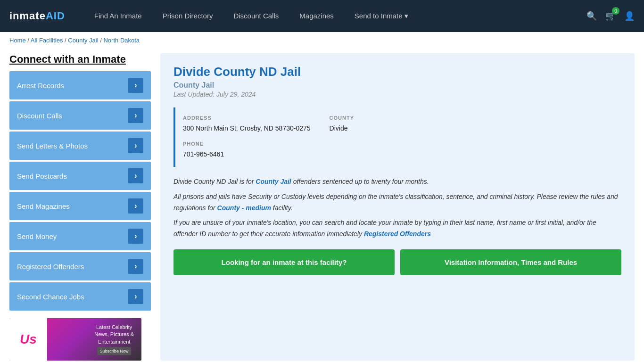  What do you see at coordinates (247, 137) in the screenshot?
I see `address-block: ADDRESS 300 North Main St, Crosby, ND 58…` at bounding box center [247, 137].